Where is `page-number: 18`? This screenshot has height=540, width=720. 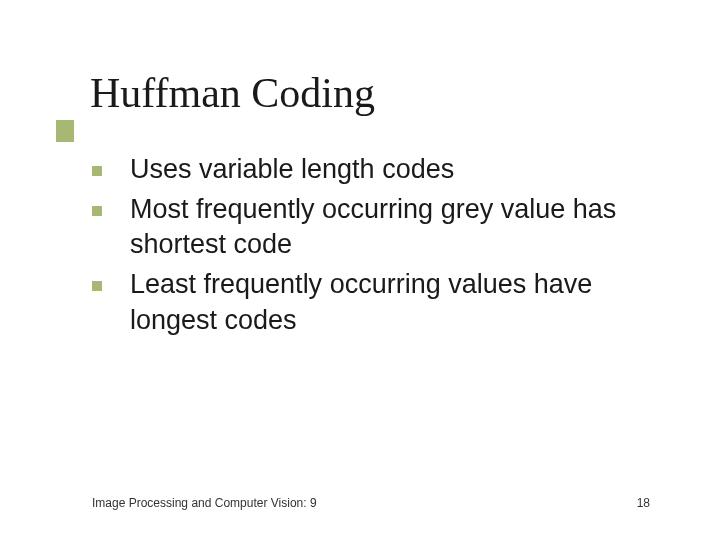
page-number: 18 is located at coordinates (644, 503).